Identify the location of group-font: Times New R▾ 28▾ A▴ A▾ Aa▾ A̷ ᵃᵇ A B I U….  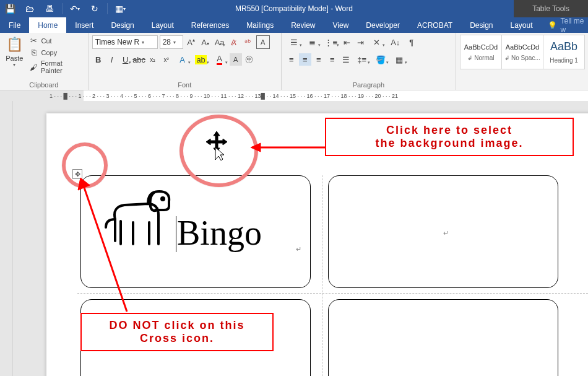
(185, 61).